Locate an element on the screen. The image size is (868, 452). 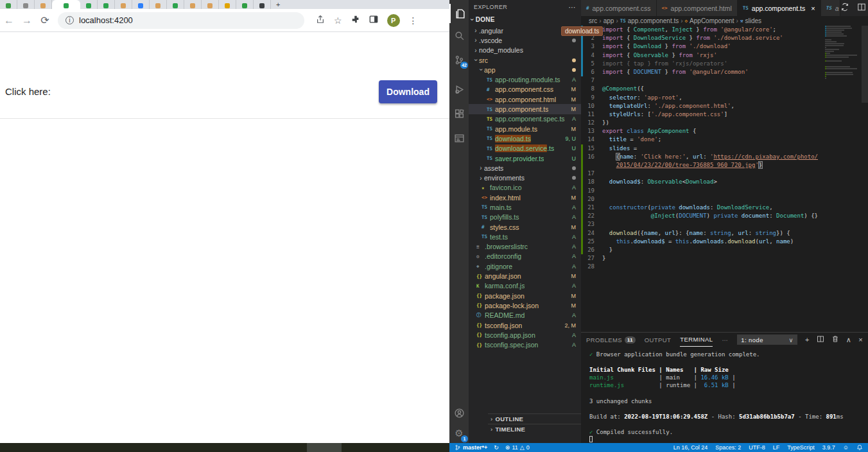
side-panel-icon is located at coordinates (374, 21).